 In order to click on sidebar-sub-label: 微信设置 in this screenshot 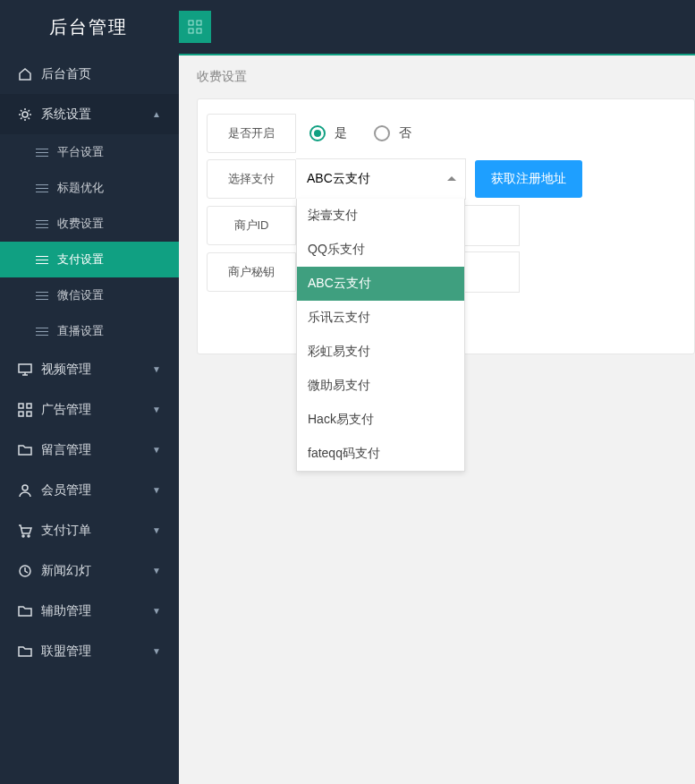, I will do `click(81, 295)`.